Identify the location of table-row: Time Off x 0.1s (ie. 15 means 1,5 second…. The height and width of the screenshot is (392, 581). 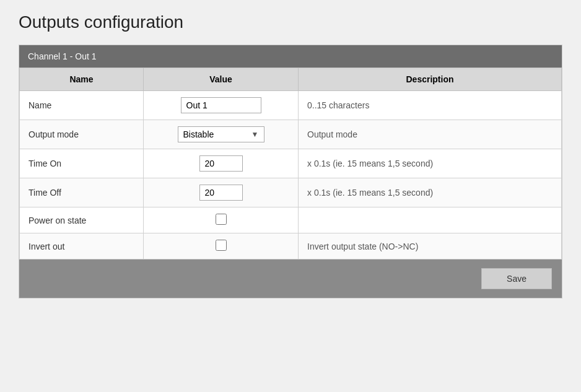
(291, 193).